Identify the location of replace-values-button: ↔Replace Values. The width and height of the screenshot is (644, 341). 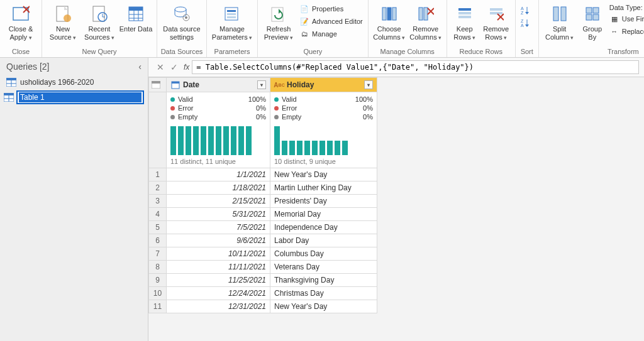
(625, 31).